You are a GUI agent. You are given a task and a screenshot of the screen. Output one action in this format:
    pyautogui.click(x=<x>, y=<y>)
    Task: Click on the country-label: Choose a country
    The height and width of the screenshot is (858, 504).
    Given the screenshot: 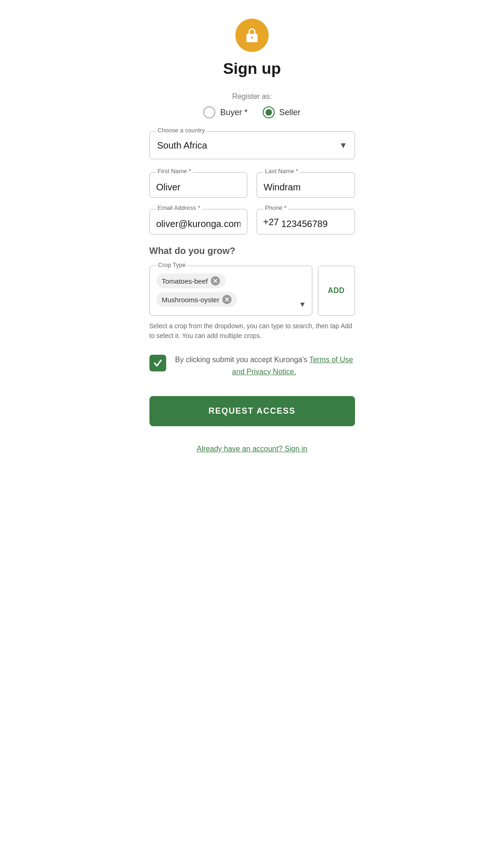 What is the action you would take?
    pyautogui.click(x=181, y=130)
    